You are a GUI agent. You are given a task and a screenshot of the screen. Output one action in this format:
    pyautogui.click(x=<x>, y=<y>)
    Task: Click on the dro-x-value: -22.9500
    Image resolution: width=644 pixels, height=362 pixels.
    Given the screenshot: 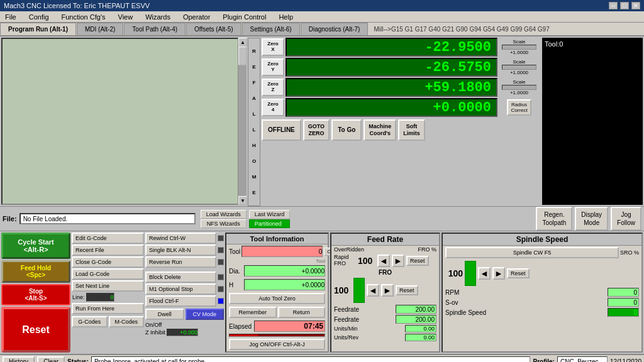 What is the action you would take?
    pyautogui.click(x=391, y=47)
    